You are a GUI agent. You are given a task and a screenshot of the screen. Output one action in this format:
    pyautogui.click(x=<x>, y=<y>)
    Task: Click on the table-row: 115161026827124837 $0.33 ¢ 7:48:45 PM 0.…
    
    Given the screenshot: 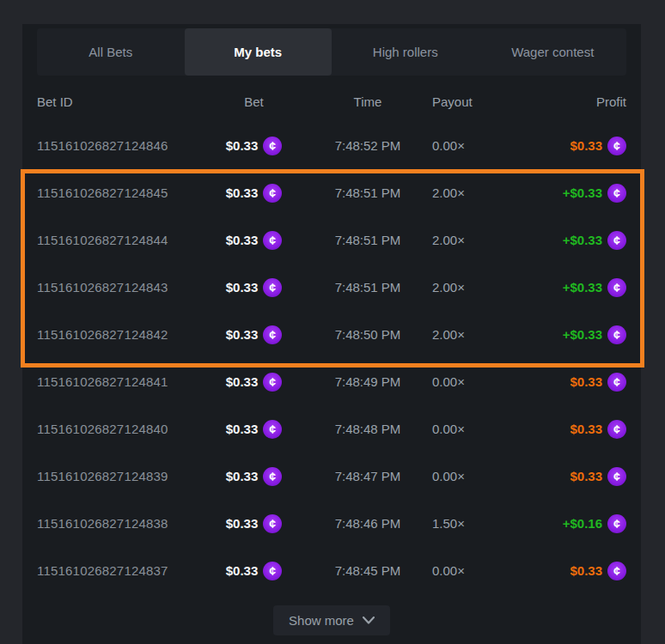 What is the action you would take?
    pyautogui.click(x=332, y=570)
    